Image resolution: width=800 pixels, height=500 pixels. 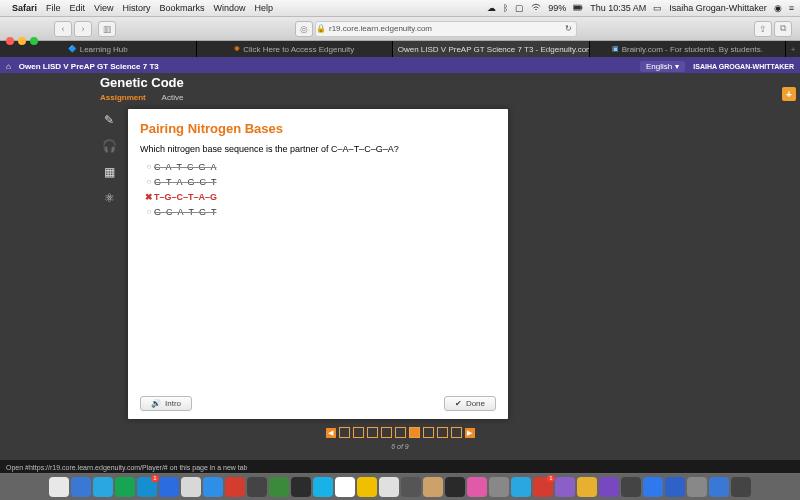 What do you see at coordinates (24, 8) in the screenshot?
I see `menu-app: Safari` at bounding box center [24, 8].